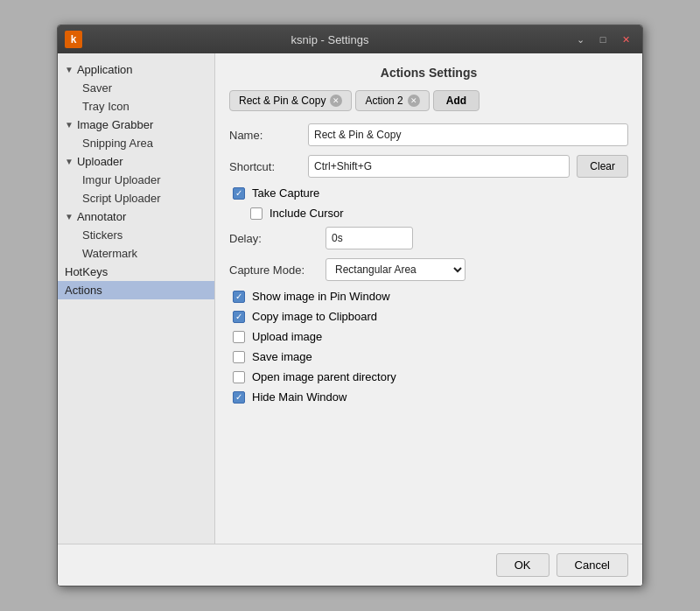  Describe the element at coordinates (429, 238) in the screenshot. I see `delay-row: Delay:` at that location.